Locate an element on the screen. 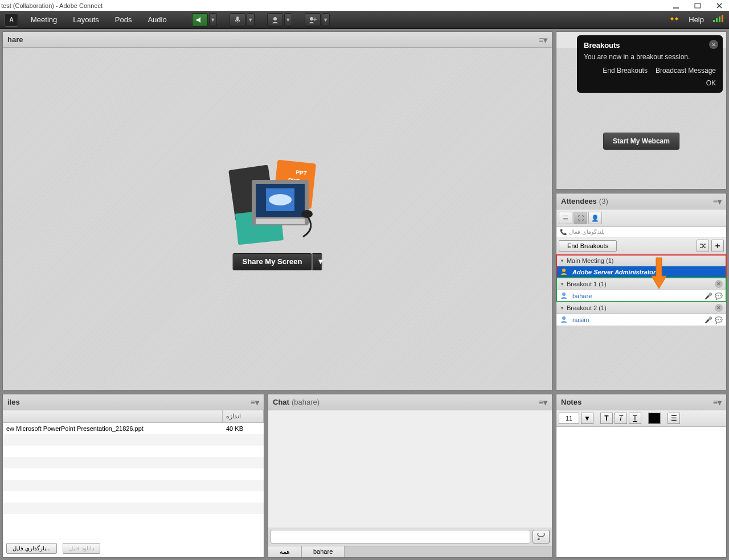 This screenshot has height=560, width=729. host-icon is located at coordinates (564, 272).